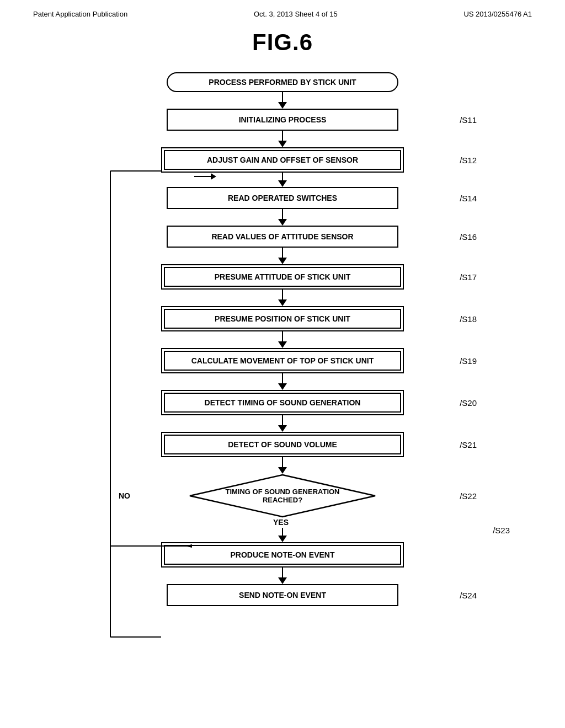  What do you see at coordinates (468, 237) in the screenshot?
I see `s16-label: S16` at bounding box center [468, 237].